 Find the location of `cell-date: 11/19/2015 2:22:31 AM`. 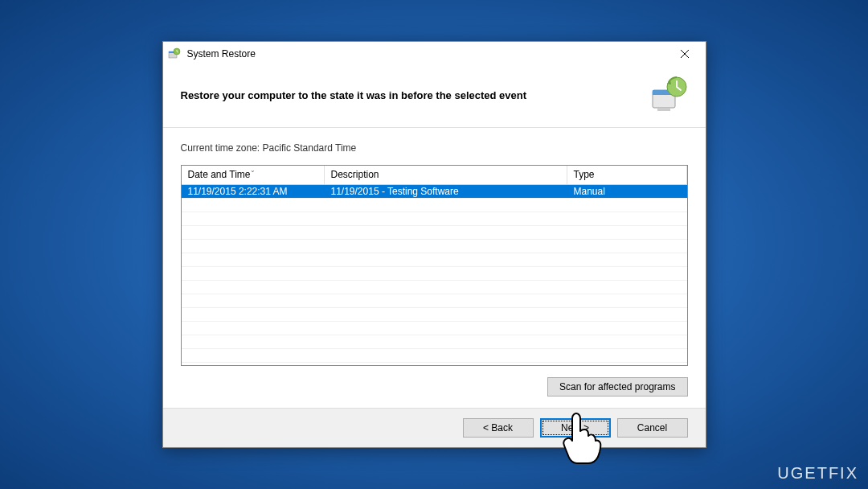

cell-date: 11/19/2015 2:22:31 AM is located at coordinates (253, 191).